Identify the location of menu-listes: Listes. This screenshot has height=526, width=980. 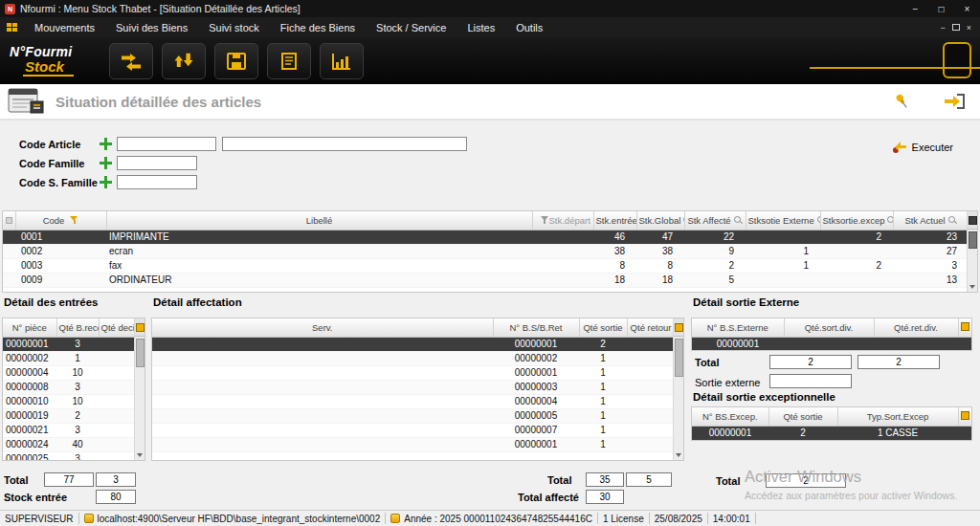
(480, 27).